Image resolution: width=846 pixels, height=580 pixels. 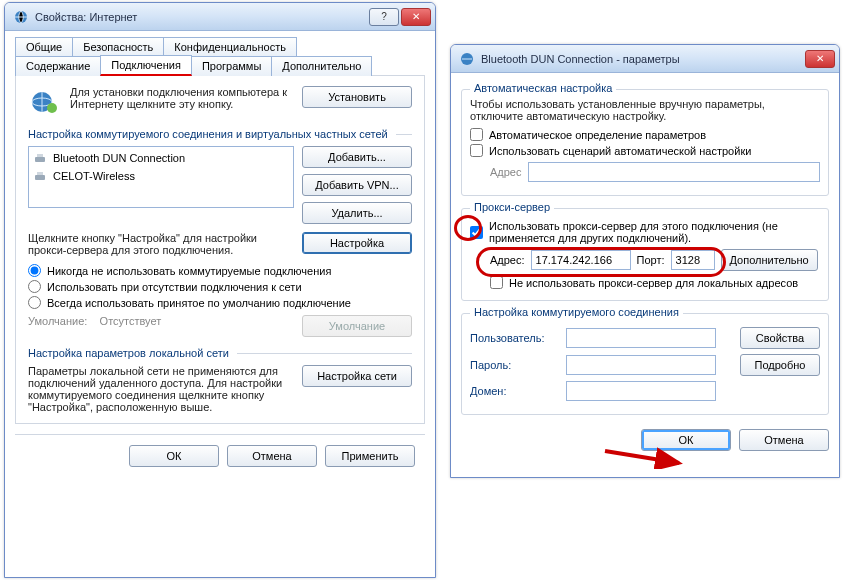 What do you see at coordinates (322, 66) in the screenshot?
I see `tab-advanced: Дополнительно` at bounding box center [322, 66].